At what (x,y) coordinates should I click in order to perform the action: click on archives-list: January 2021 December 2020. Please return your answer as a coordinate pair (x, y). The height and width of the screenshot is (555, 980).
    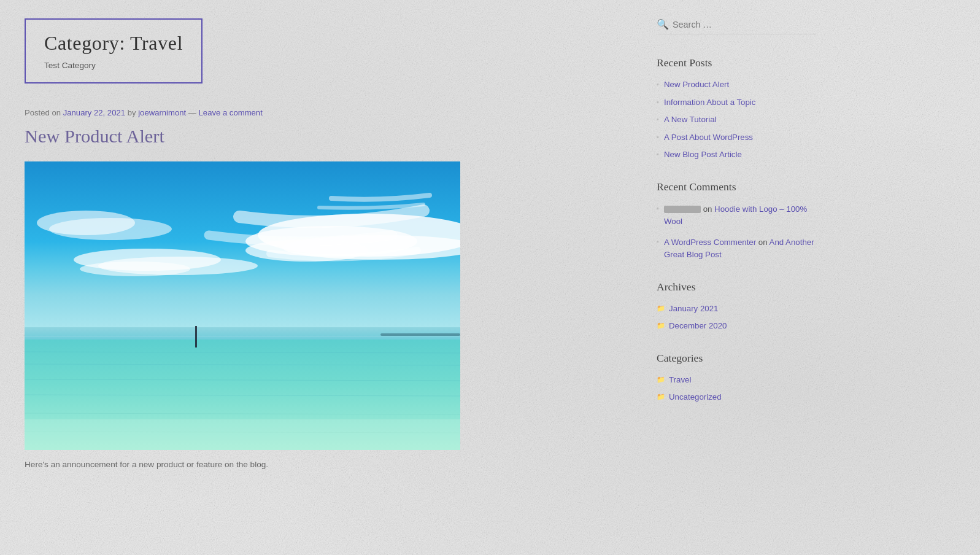
    Looking at the image, I should click on (736, 318).